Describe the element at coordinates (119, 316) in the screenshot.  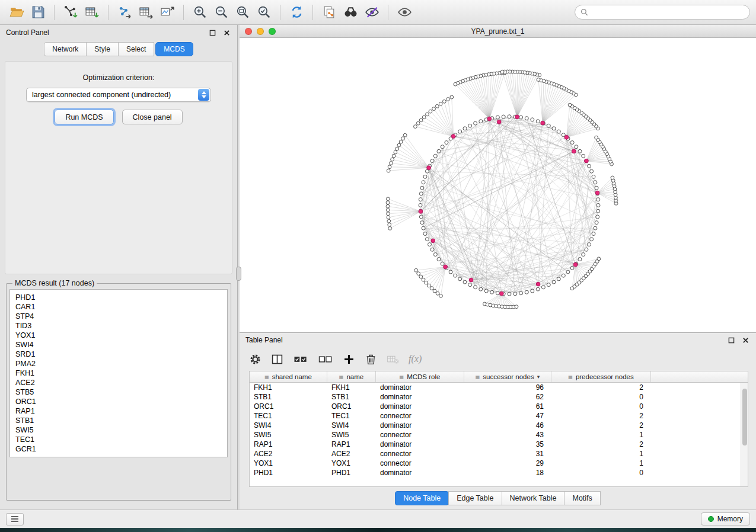
I see `result-item: STP4` at that location.